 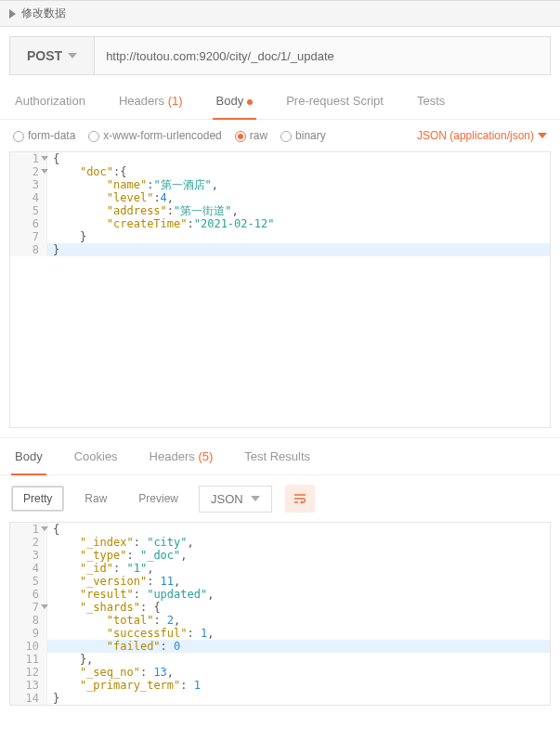 I want to click on view-row: Pretty Raw Preview JSON, so click(x=280, y=499).